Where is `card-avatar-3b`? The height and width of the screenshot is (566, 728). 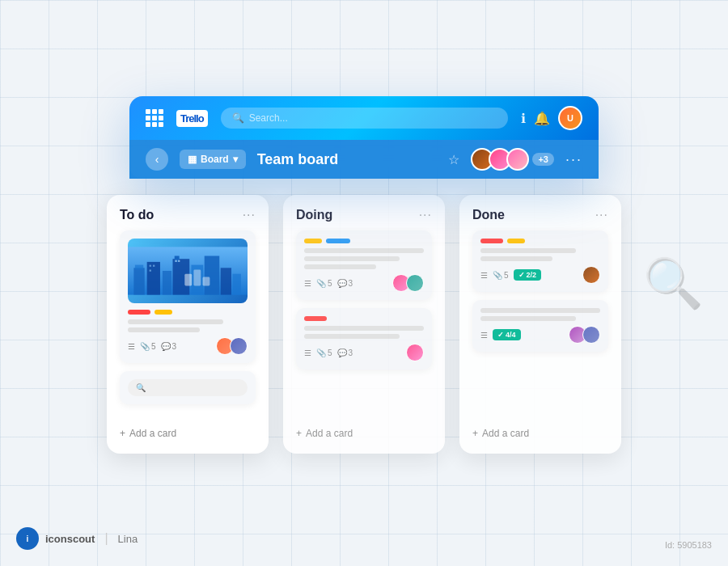
card-avatar-3b is located at coordinates (415, 353).